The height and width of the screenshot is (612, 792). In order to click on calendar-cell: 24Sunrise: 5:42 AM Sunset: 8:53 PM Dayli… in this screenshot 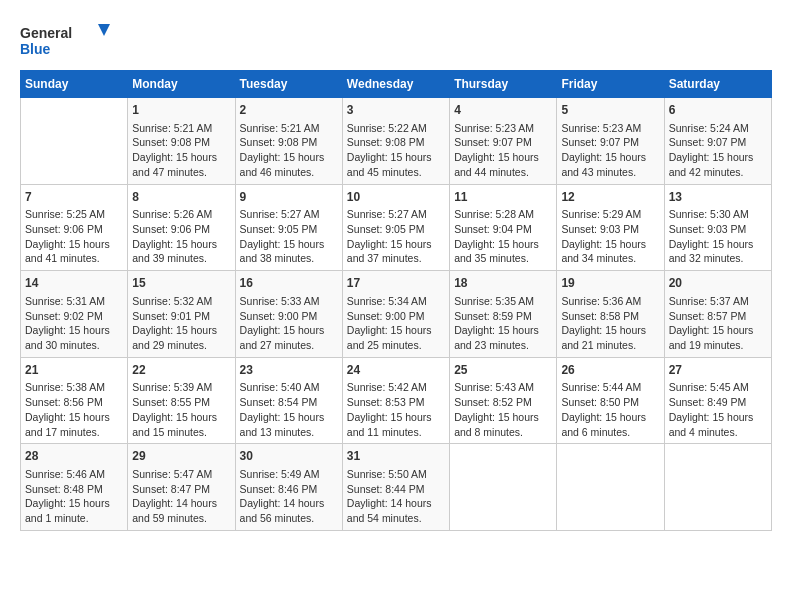, I will do `click(396, 400)`.